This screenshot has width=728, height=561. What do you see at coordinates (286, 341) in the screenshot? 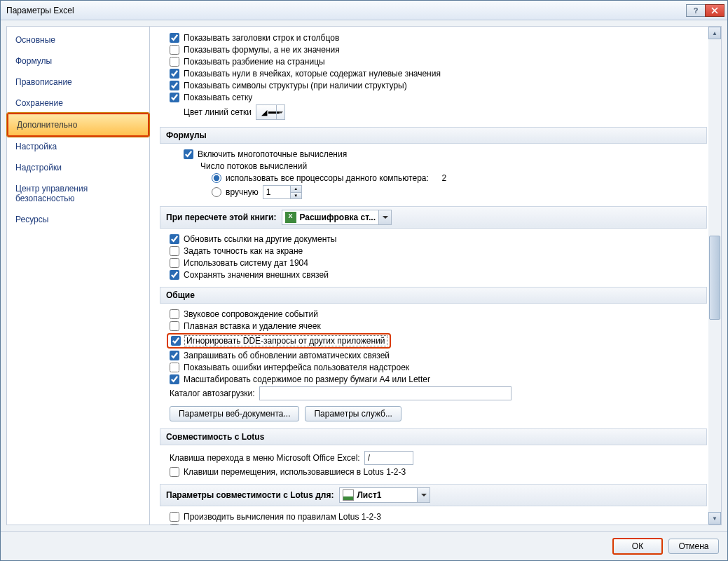
I see `lbl-ignore-dde: Игнорировать DDE-запросы от других прило…` at bounding box center [286, 341].